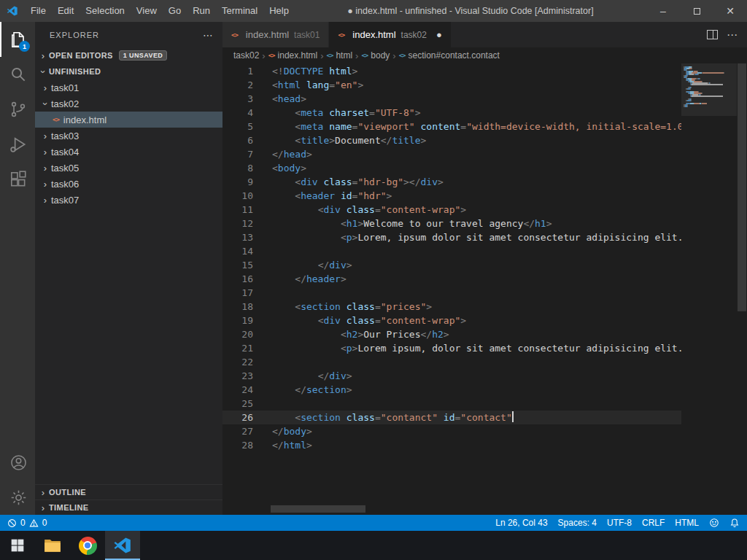 The width and height of the screenshot is (747, 560). Describe the element at coordinates (88, 545) in the screenshot. I see `taskbar-chrome` at that location.